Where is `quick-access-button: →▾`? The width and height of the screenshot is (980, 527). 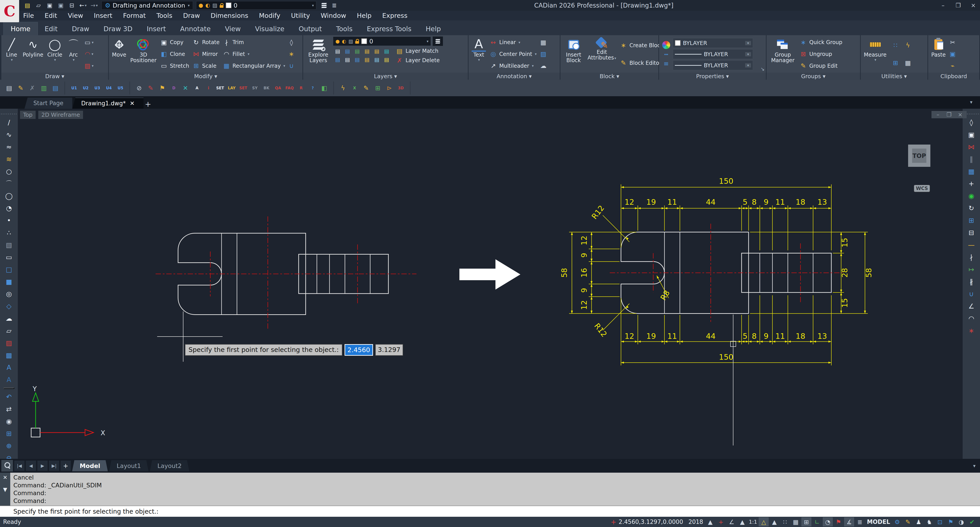
quick-access-button: →▾ is located at coordinates (94, 5).